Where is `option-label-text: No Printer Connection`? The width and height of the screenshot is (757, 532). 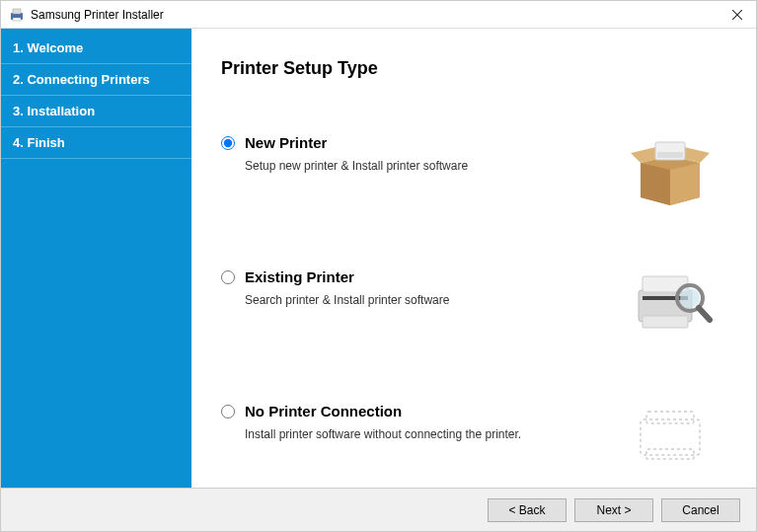
option-label-text: No Printer Connection is located at coordinates (324, 411).